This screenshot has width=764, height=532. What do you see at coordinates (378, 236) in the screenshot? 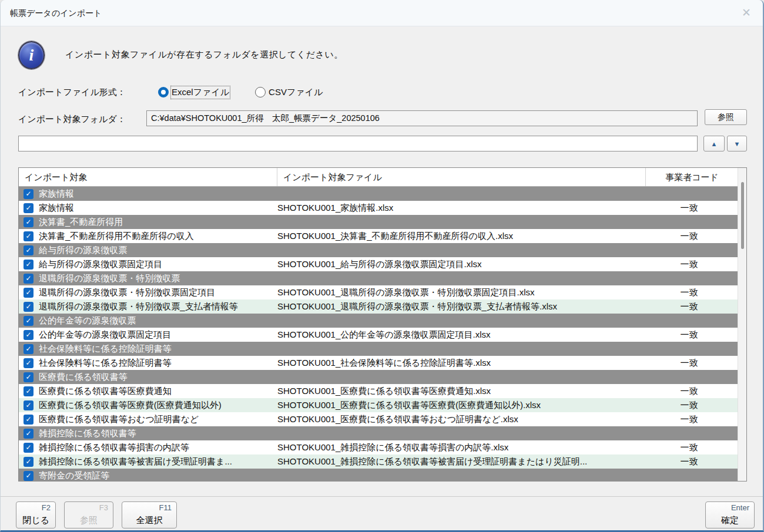
I see `table-row: ✓ 決算書_不動産所得用不動産所得の収入 SHOTOKU001_決算書_不動産所…` at bounding box center [378, 236].